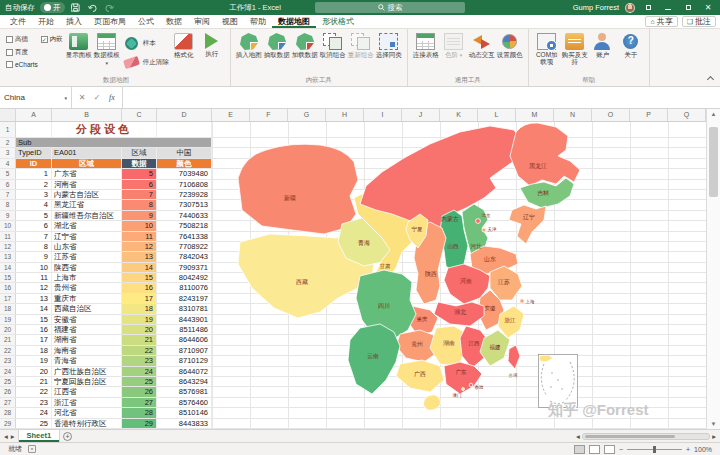 The height and width of the screenshot is (455, 720). Describe the element at coordinates (87, 372) in the screenshot. I see `cell-region: 广西壮族自治区` at that location.